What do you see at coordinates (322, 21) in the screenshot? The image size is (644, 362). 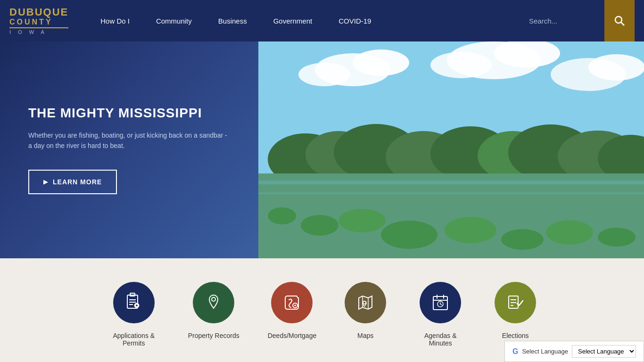 I see `site-header: DUBUQUE COUNTY I O W A How Do I Communit…` at bounding box center [322, 21].